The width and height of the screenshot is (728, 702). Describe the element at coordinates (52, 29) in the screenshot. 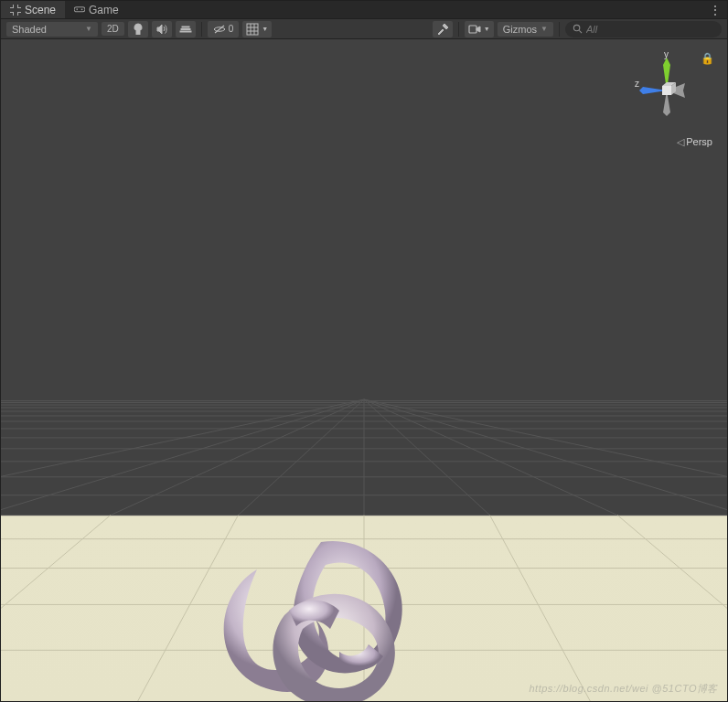

I see `shading-mode-dropdown: Shaded ▼` at that location.